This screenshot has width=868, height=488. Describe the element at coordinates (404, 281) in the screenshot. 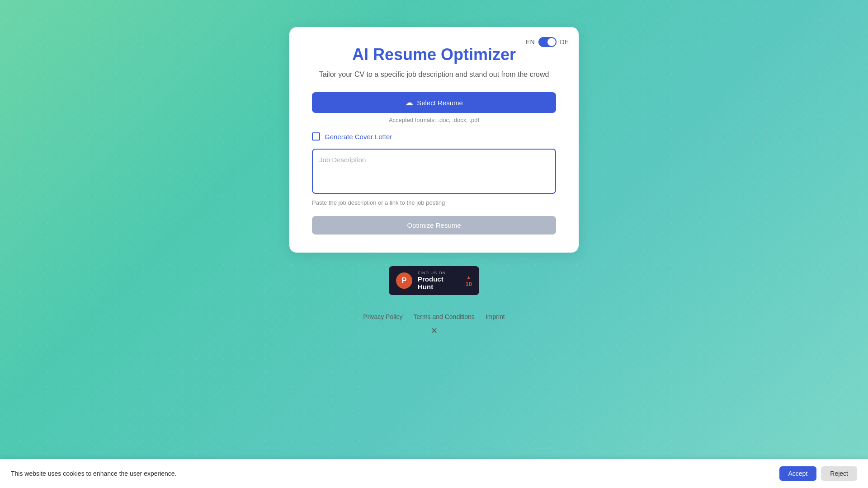

I see `product-hunt-logo: P` at that location.